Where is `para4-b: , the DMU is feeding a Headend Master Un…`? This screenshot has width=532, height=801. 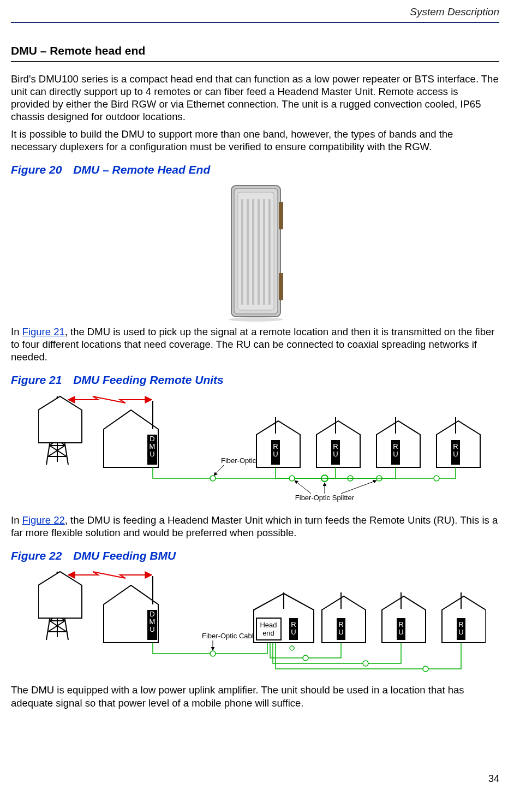
para4-b: , the DMU is feeding a Headend Master Un… is located at coordinates (254, 526).